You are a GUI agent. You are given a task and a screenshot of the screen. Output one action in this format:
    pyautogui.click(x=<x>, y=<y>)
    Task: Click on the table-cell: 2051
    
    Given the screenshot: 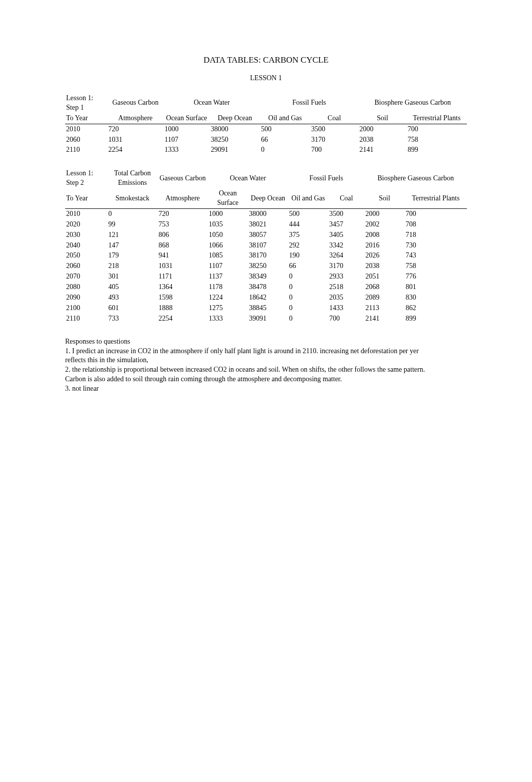 What is the action you would take?
    pyautogui.click(x=384, y=277)
    